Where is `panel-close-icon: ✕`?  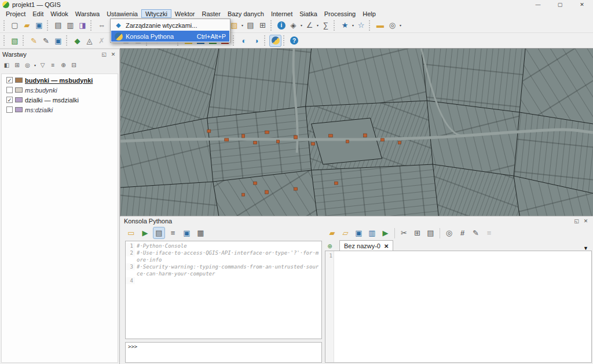
panel-close-icon: ✕ is located at coordinates (114, 54).